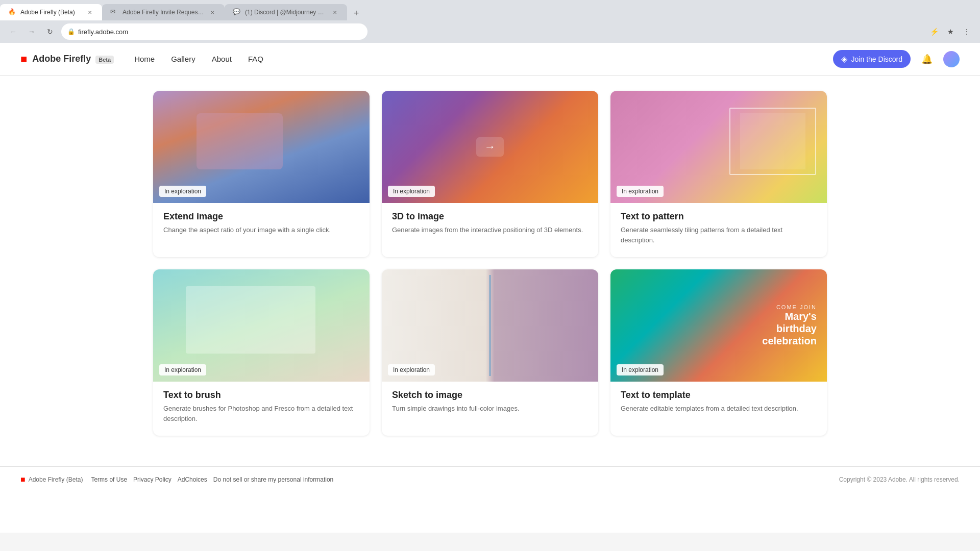 The height and width of the screenshot is (551, 980). What do you see at coordinates (967, 32) in the screenshot?
I see `menu-icon: ⋮` at bounding box center [967, 32].